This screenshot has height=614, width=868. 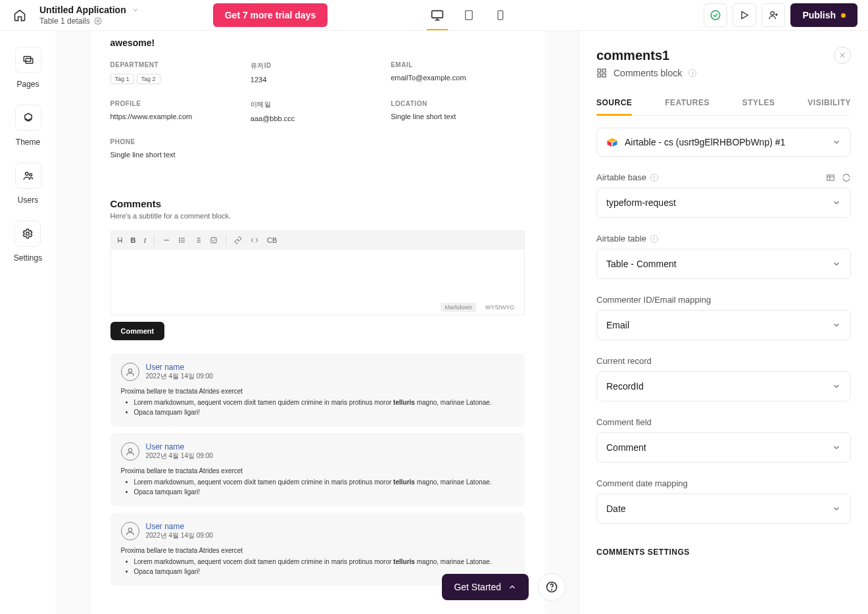 I want to click on minus-icon, so click(x=166, y=240).